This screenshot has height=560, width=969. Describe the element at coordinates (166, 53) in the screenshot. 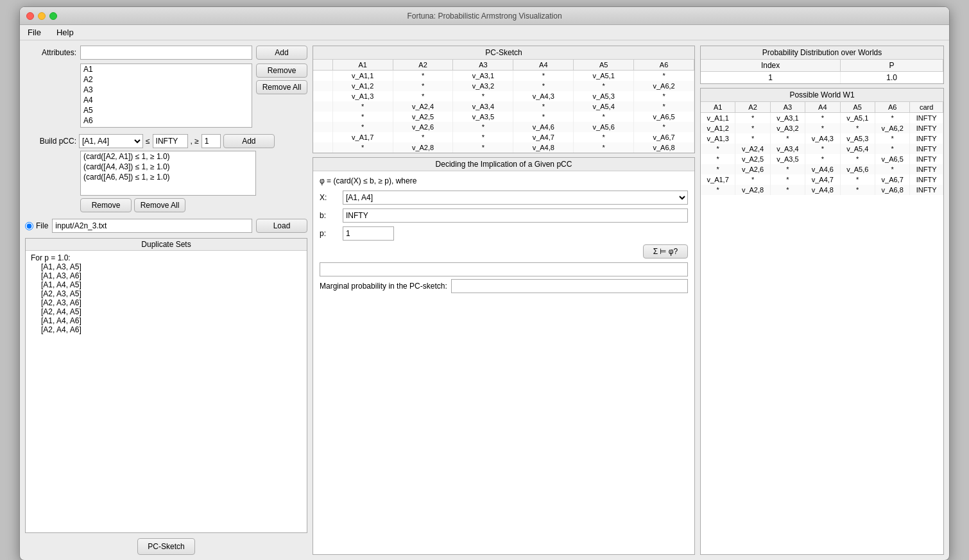

I see `attributes-input` at that location.